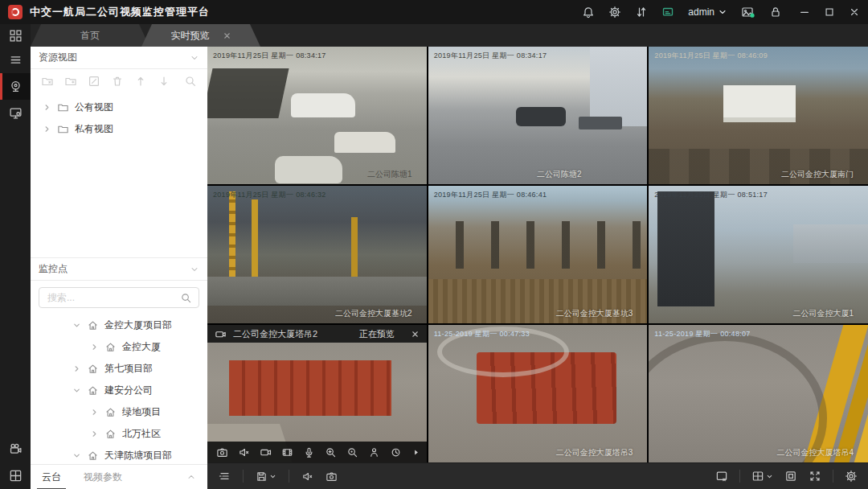 This screenshot has height=489, width=868. Describe the element at coordinates (186, 298) in the screenshot. I see `search-icon` at that location.